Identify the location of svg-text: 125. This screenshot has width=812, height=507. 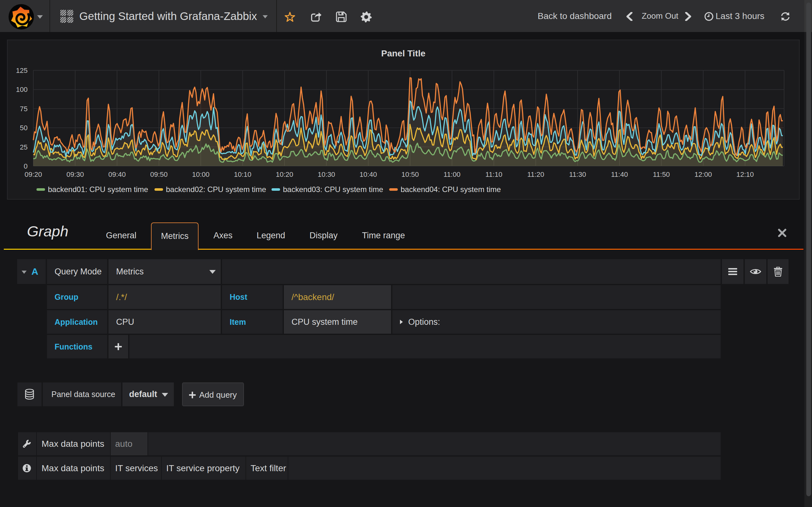
(21, 70).